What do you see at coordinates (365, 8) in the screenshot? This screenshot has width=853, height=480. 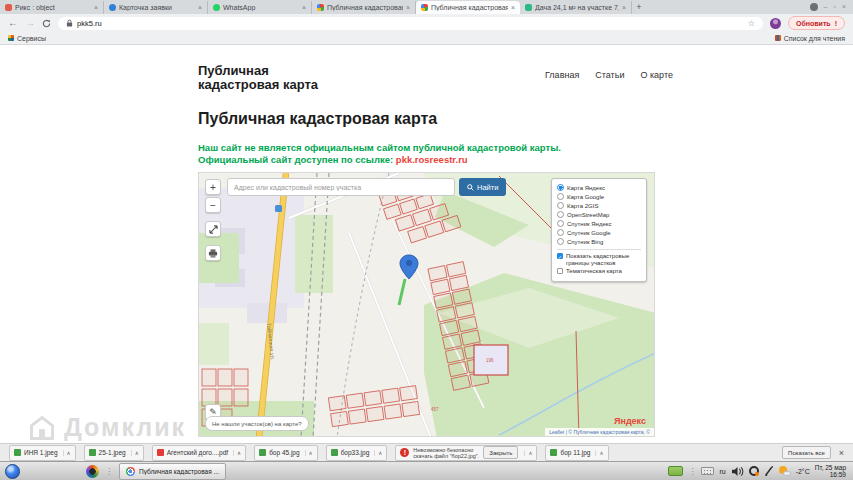 I see `tab-title: Публичная кадастровая ка...` at bounding box center [365, 8].